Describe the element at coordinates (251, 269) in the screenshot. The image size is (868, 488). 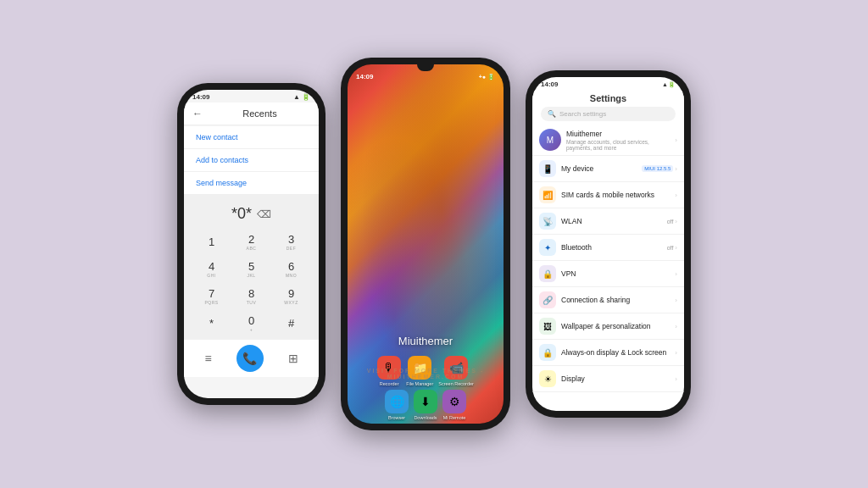
I see `dial-key-5: 5JKL` at that location.